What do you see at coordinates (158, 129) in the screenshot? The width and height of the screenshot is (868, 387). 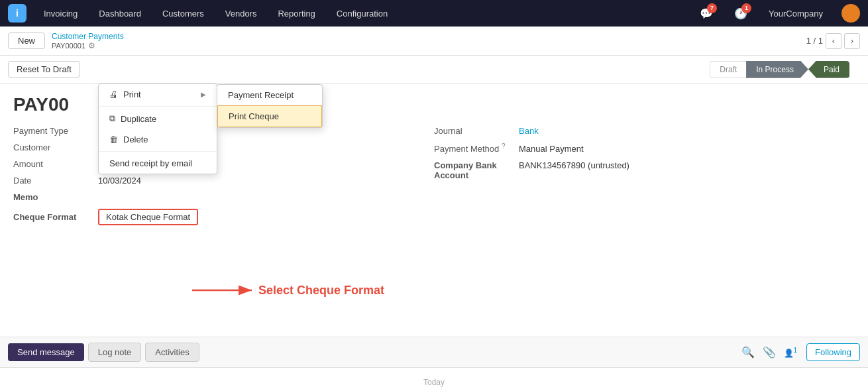 I see `action-dropdown-menu: 🖨 Print ▶ Payment Receipt Print Cheque ⧉…` at bounding box center [158, 129].